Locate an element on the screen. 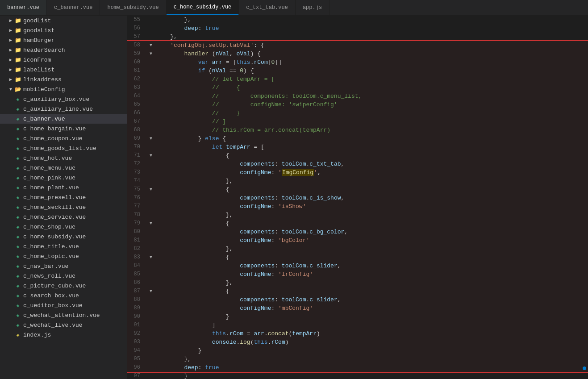 The image size is (588, 379). sidebar-file-c-wechat-attention: ◈ c_wechat_attention.vue is located at coordinates (63, 315).